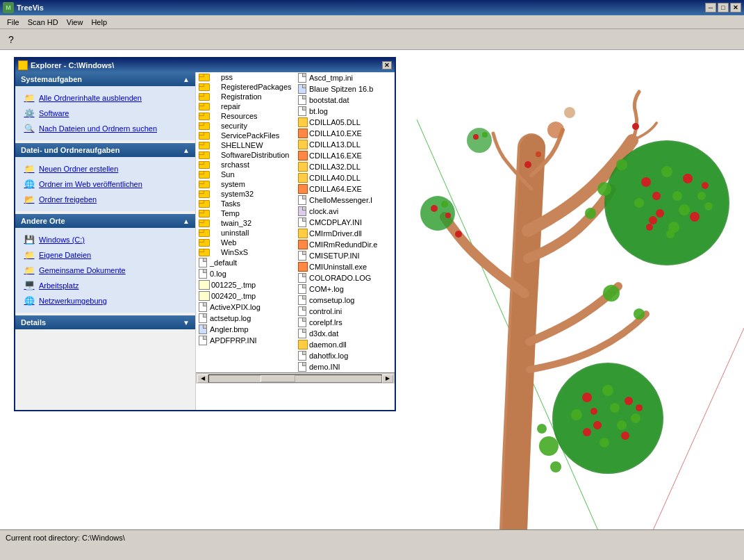 This screenshot has width=744, height=560. Describe the element at coordinates (246, 296) in the screenshot. I see `file-002420tmp: 002420_.tmp` at that location.